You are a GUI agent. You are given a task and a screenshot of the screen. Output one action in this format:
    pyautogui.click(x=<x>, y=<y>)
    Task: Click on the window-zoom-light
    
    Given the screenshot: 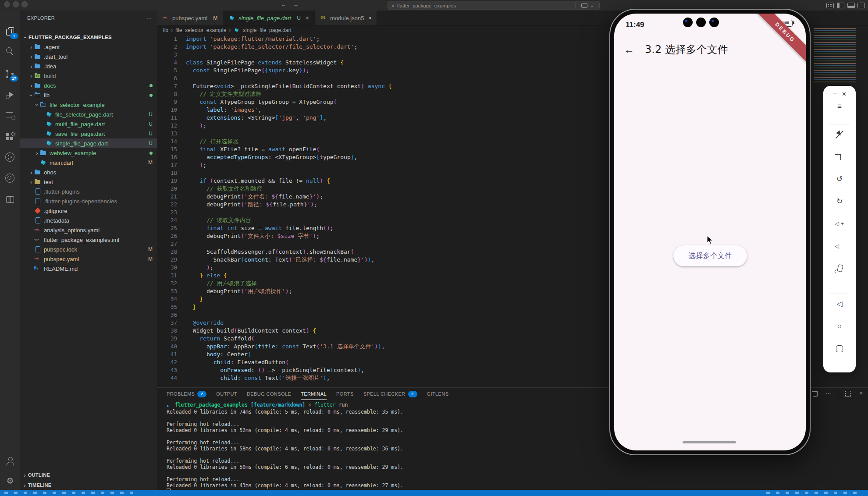 What is the action you would take?
    pyautogui.click(x=25, y=4)
    